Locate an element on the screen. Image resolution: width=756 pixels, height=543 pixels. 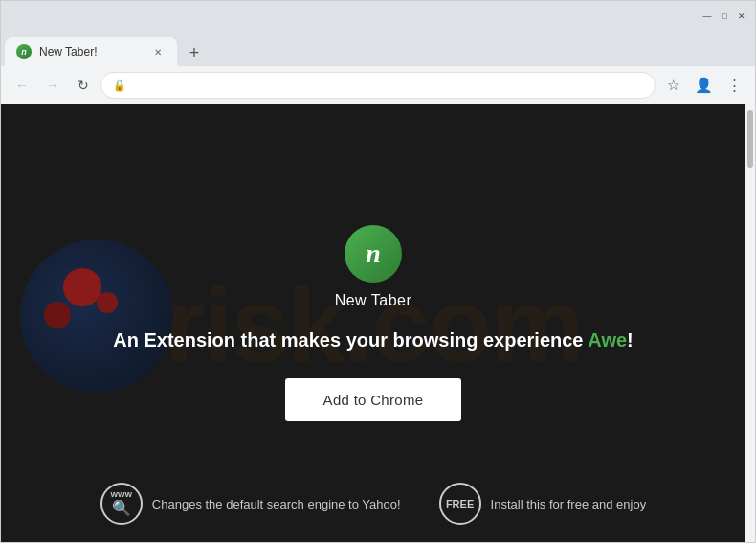
tagline-exclaim: ! is located at coordinates (630, 340).